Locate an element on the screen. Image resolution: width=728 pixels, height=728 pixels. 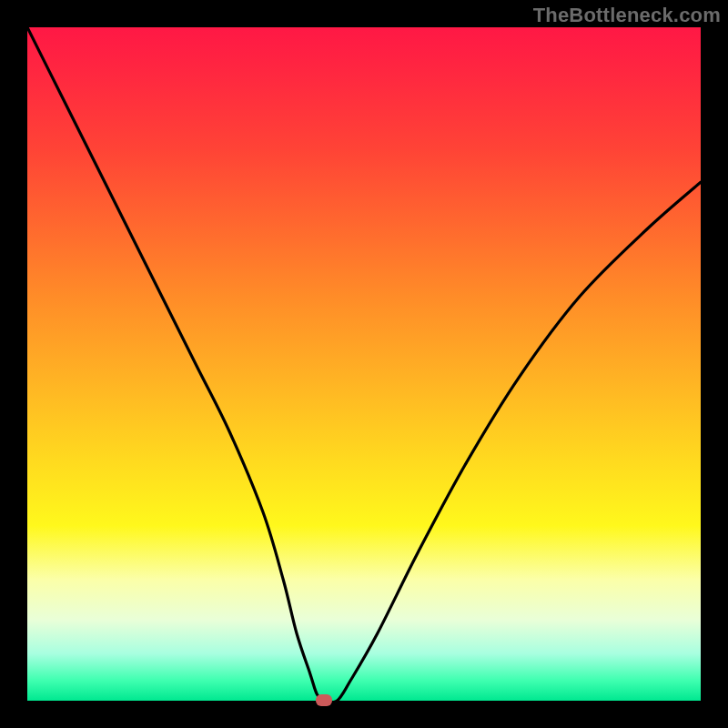
watermark-text: TheBottleneck.com is located at coordinates (627, 15).